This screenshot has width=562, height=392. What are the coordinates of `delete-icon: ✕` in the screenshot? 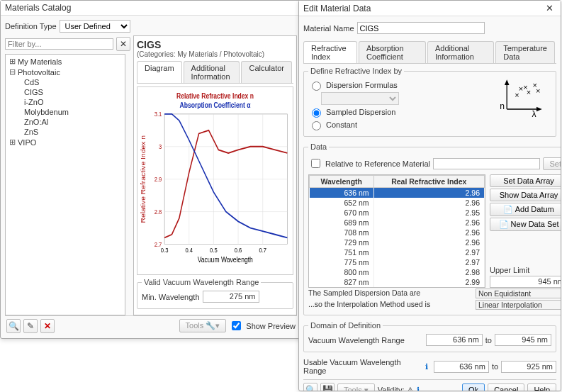 It's located at (47, 326).